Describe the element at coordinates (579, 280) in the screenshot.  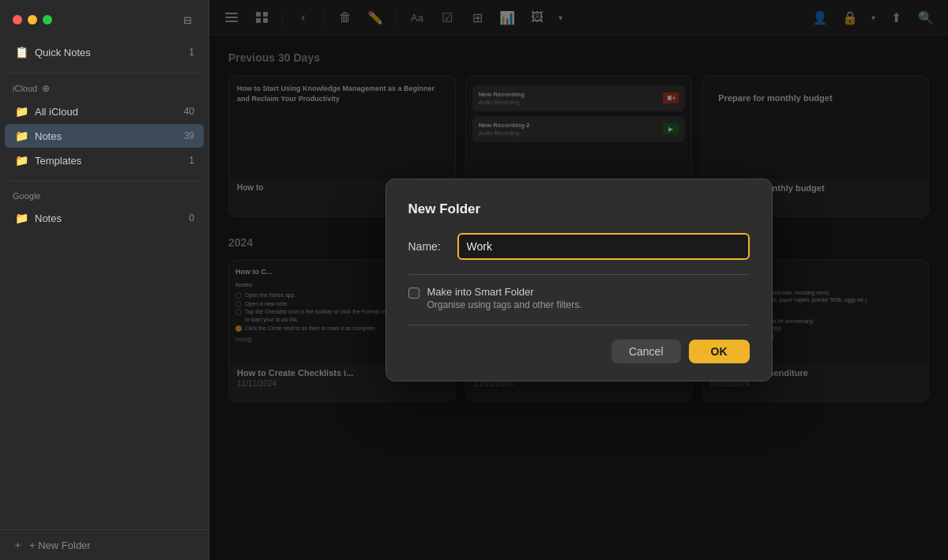
I see `new-folder-modal: New Folder Name: Make into Smart Folder …` at that location.